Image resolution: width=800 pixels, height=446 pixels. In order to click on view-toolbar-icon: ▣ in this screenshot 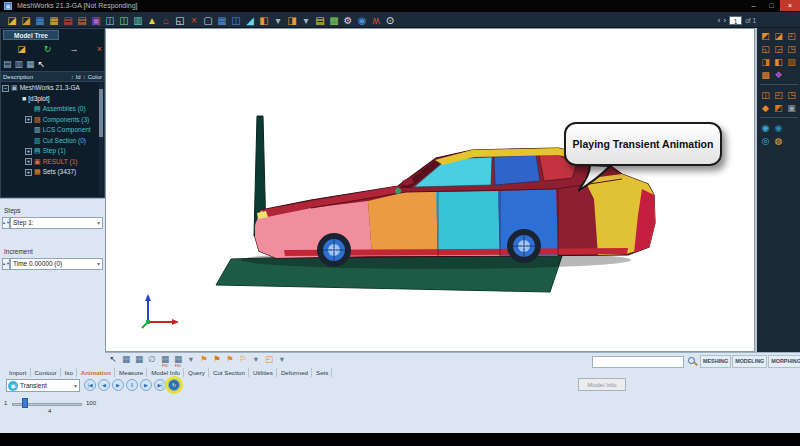, I will do `click(792, 108)`.